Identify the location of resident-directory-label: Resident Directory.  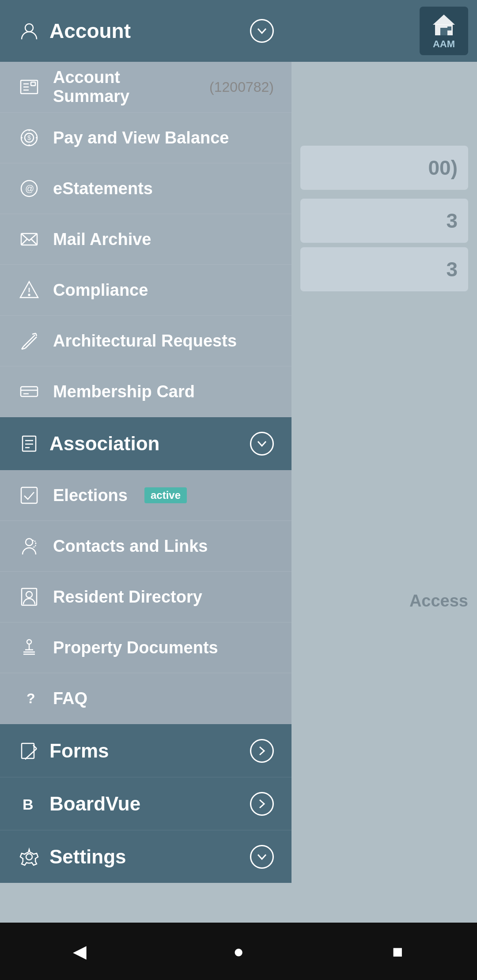
(128, 597).